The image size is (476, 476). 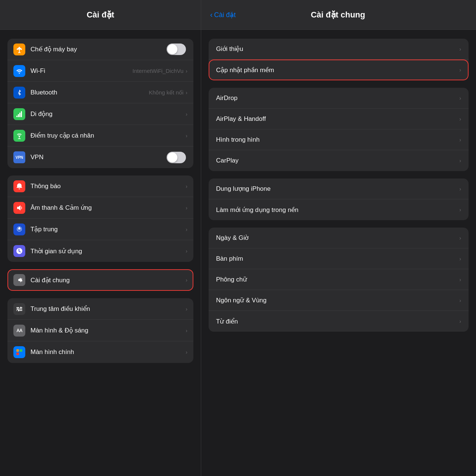 What do you see at coordinates (100, 186) in the screenshot?
I see `notifications-row: Thông báo ›` at bounding box center [100, 186].